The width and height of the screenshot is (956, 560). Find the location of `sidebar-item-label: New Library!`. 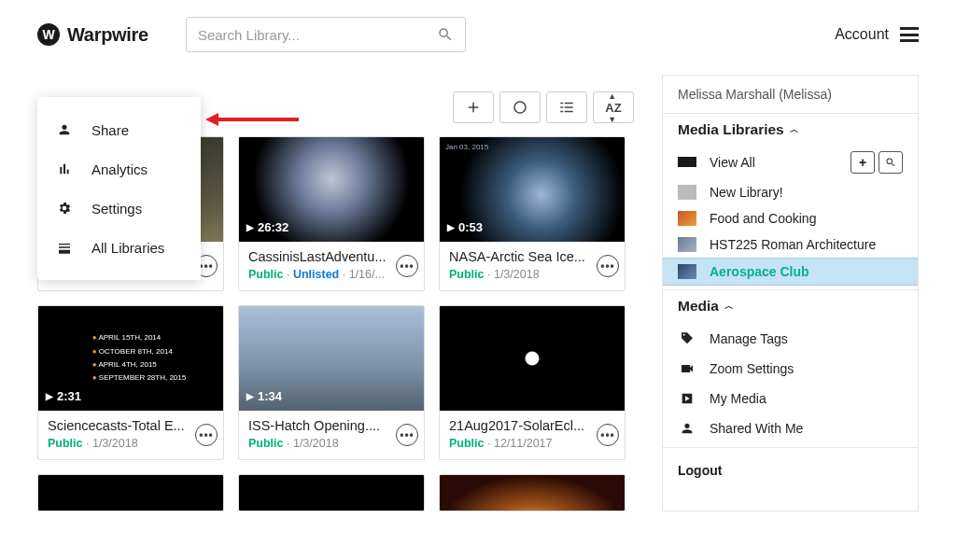

sidebar-item-label: New Library! is located at coordinates (747, 192).